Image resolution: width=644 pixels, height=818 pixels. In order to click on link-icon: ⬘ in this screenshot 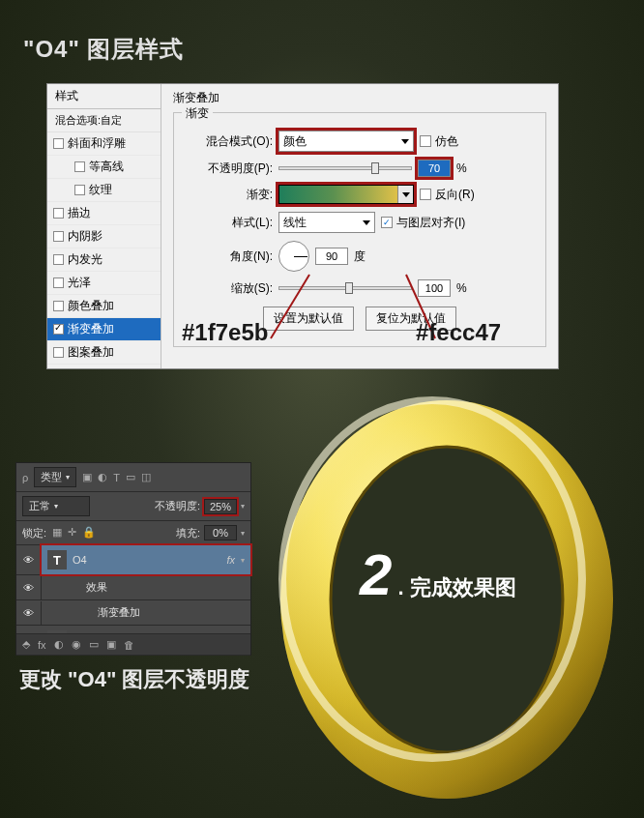, I will do `click(26, 644)`.